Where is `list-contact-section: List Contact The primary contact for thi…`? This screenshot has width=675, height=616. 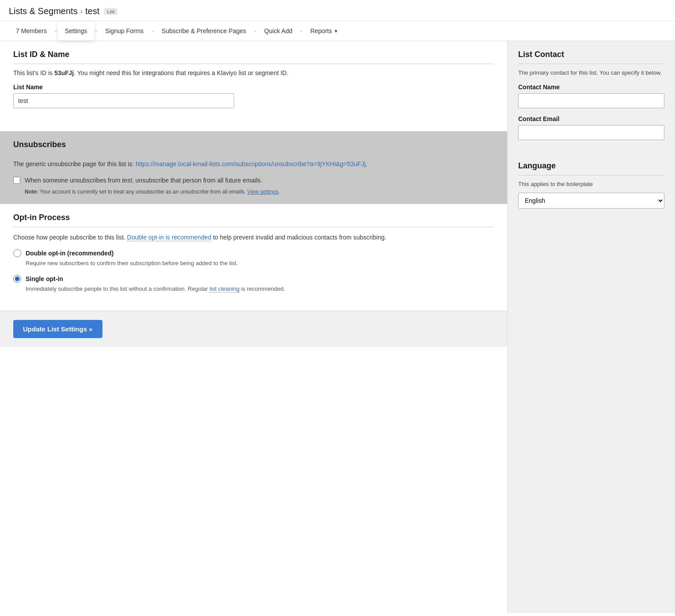 list-contact-section: List Contact The primary contact for thi… is located at coordinates (591, 99).